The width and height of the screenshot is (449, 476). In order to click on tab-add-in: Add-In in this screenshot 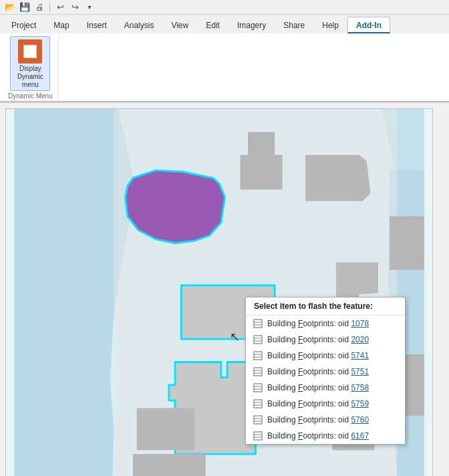, I will do `click(369, 25)`.